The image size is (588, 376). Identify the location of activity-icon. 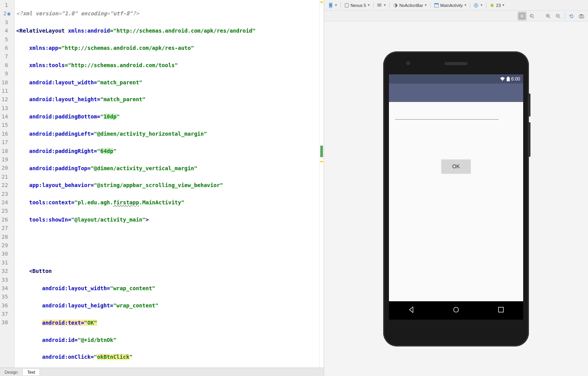
(436, 5).